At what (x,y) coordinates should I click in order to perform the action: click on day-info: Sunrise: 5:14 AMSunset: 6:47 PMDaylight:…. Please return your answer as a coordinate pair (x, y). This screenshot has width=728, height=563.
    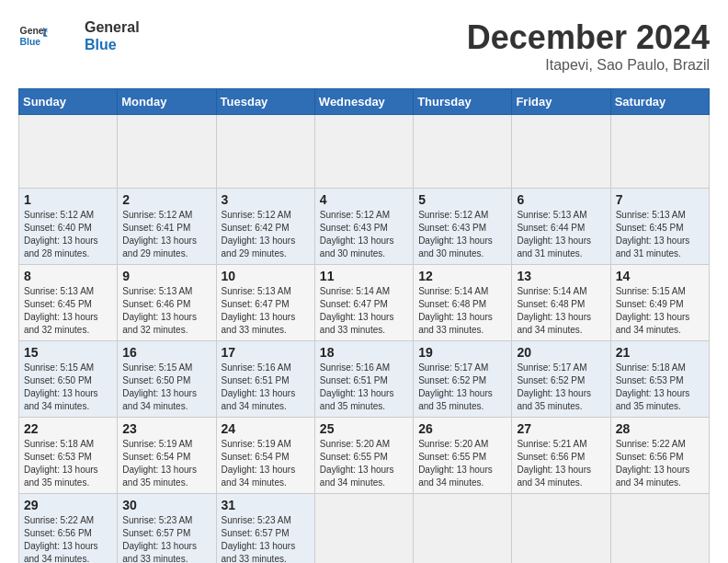
    Looking at the image, I should click on (364, 311).